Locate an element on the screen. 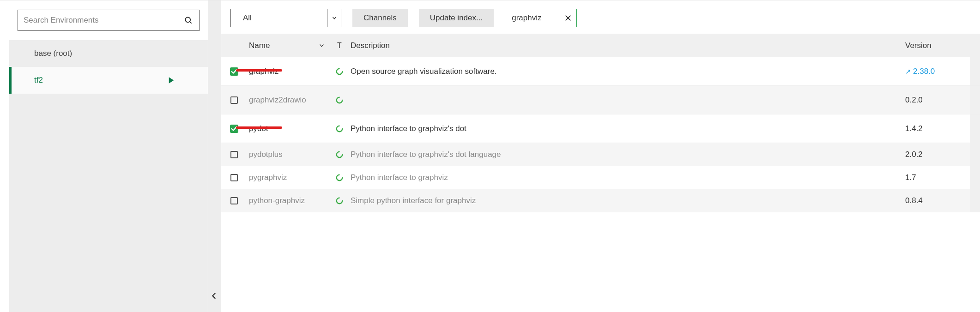 The width and height of the screenshot is (980, 312). header-type-label: T is located at coordinates (339, 46).